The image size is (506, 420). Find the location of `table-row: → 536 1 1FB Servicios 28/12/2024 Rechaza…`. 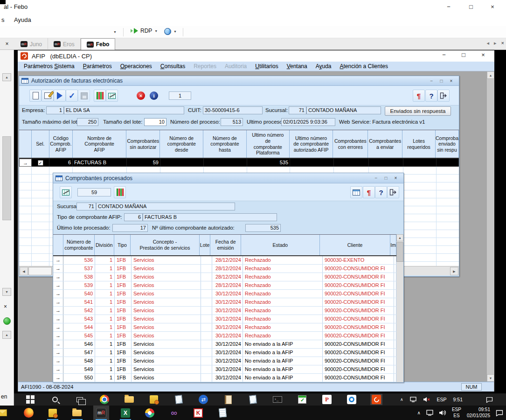

table-row: → 536 1 1FB Servicios 28/12/2024 Rechaza… is located at coordinates (225, 260).